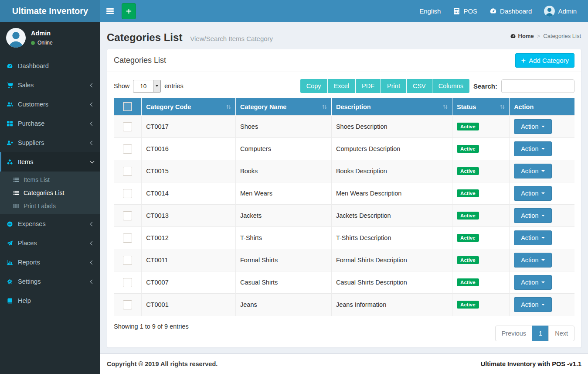  I want to click on column-header-label: Category Name, so click(263, 107).